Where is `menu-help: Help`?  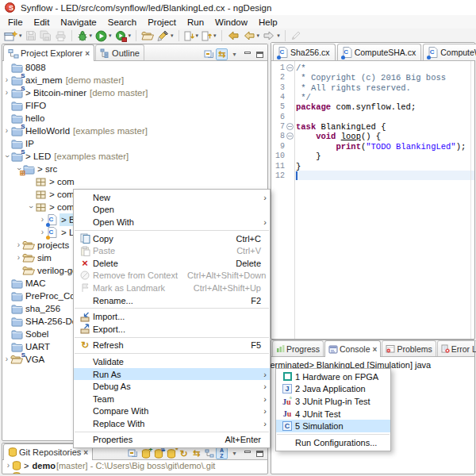 menu-help: Help is located at coordinates (268, 22).